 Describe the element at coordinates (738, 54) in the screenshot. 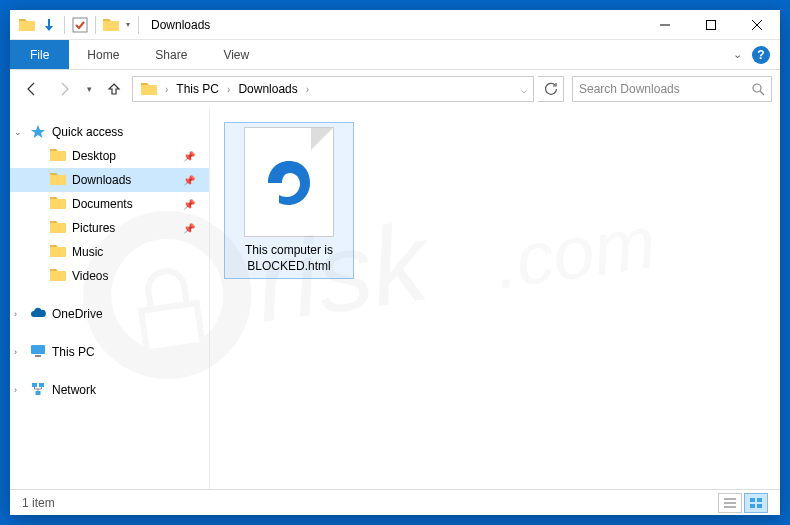

I see `ribbon-expand-icon: ⌄` at that location.